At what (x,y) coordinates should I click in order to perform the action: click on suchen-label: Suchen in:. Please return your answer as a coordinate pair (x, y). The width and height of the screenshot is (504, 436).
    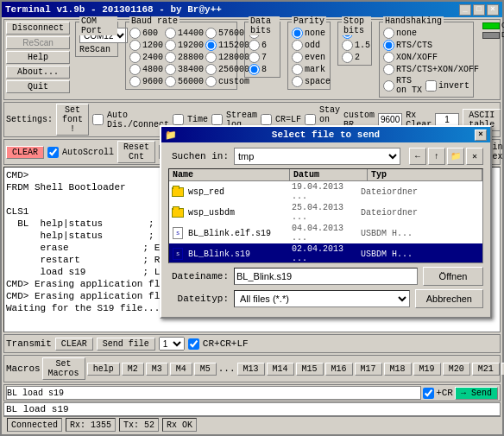
    Looking at the image, I should click on (198, 156).